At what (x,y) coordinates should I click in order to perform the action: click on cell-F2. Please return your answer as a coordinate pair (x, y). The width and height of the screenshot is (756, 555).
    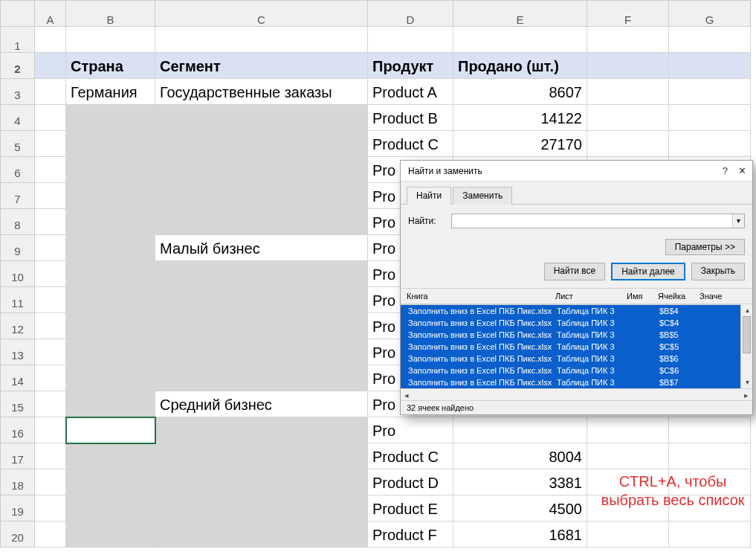
    Looking at the image, I should click on (628, 65).